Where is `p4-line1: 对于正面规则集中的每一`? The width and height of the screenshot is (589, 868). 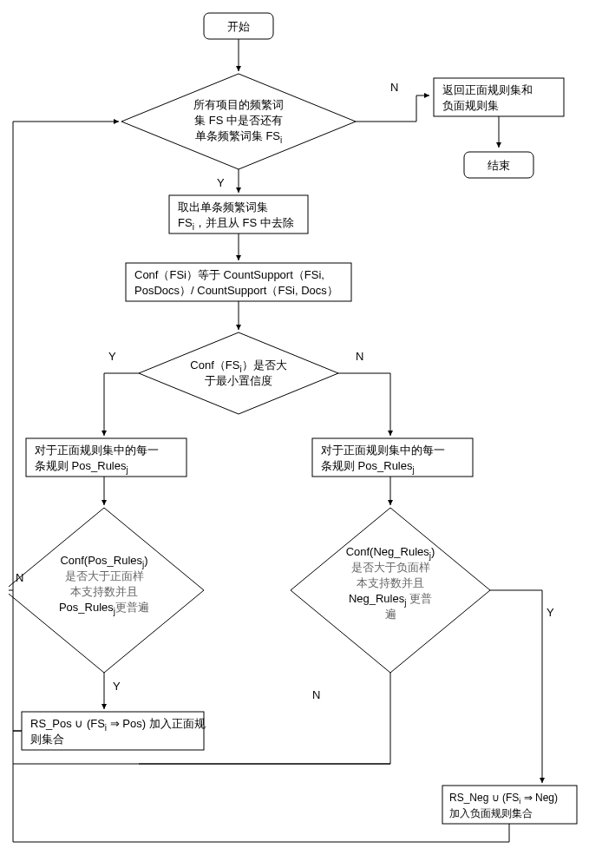 p4-line1: 对于正面规则集中的每一 is located at coordinates (383, 450).